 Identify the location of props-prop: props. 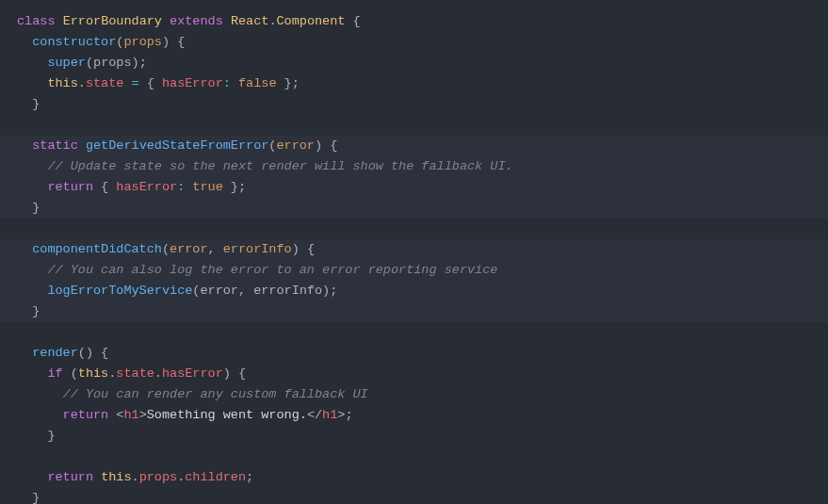
(158, 477).